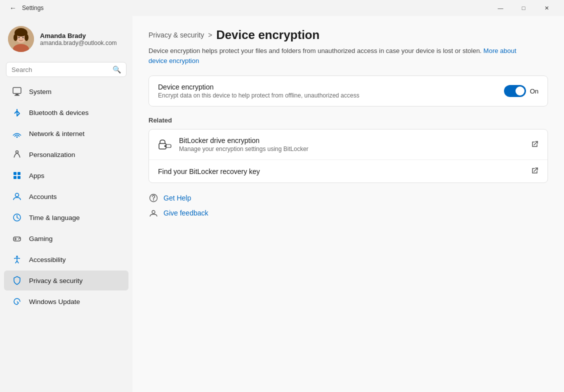 This screenshot has height=392, width=564. What do you see at coordinates (515, 91) in the screenshot?
I see `device-encryption-toggle` at bounding box center [515, 91].